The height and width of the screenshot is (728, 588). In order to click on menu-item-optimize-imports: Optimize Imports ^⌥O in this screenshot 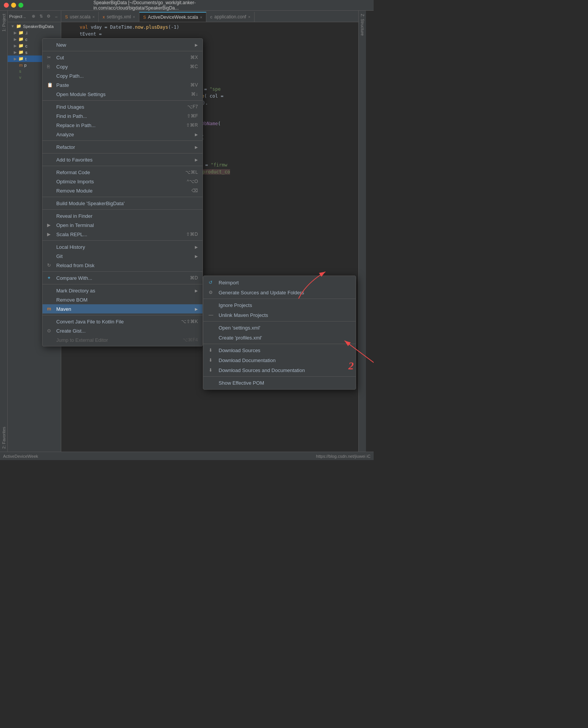, I will do `click(122, 181)`.